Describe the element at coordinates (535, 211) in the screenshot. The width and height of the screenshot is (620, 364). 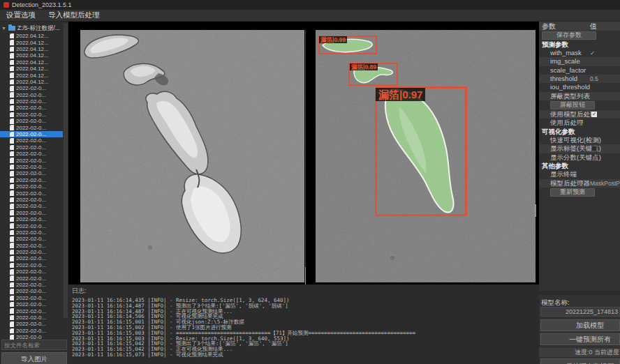
I see `viewer-scrollbar-handle` at that location.